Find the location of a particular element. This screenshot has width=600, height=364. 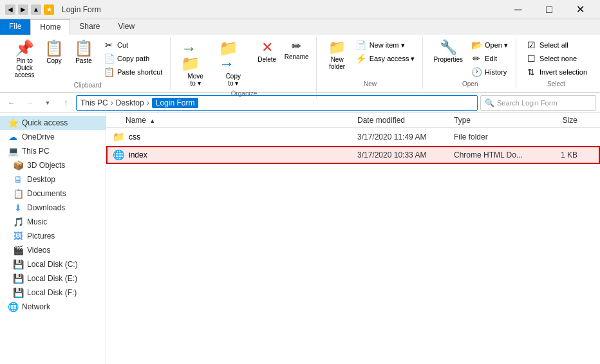

sidebar-label-local-disk-f: Local Disk (F:) is located at coordinates (52, 293).